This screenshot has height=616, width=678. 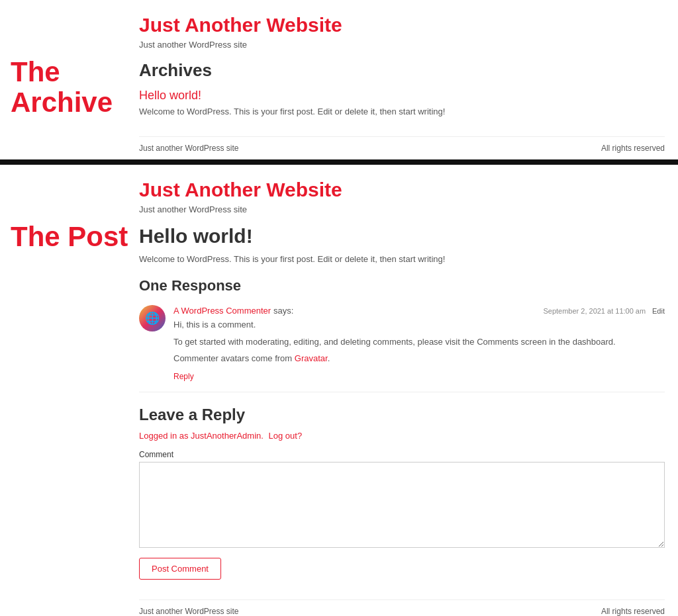 I want to click on comments-heading: One Response, so click(x=402, y=286).